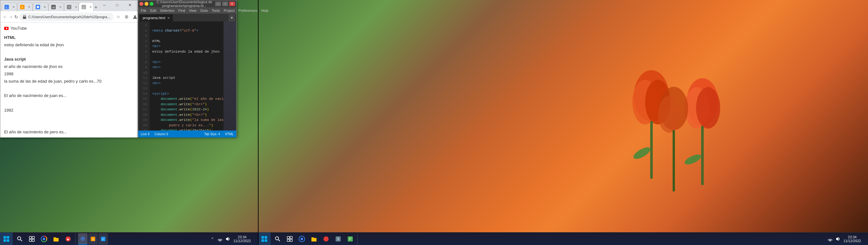 This screenshot has height=245, width=868. Describe the element at coordinates (146, 4) in the screenshot. I see `editor-minimize-btn` at that location.